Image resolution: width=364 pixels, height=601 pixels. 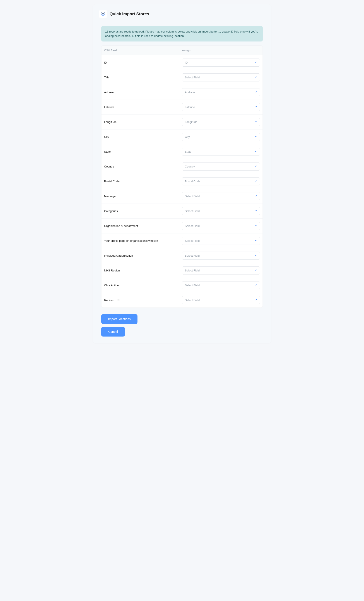 What do you see at coordinates (143, 196) in the screenshot?
I see `csv-field-label: Message` at bounding box center [143, 196].